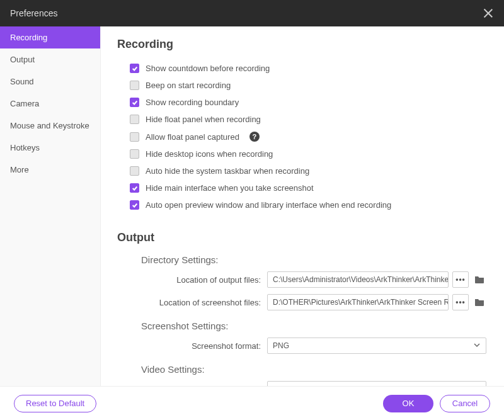 The image size is (504, 420). What do you see at coordinates (281, 385) in the screenshot?
I see `video-format-value: MP4` at bounding box center [281, 385].